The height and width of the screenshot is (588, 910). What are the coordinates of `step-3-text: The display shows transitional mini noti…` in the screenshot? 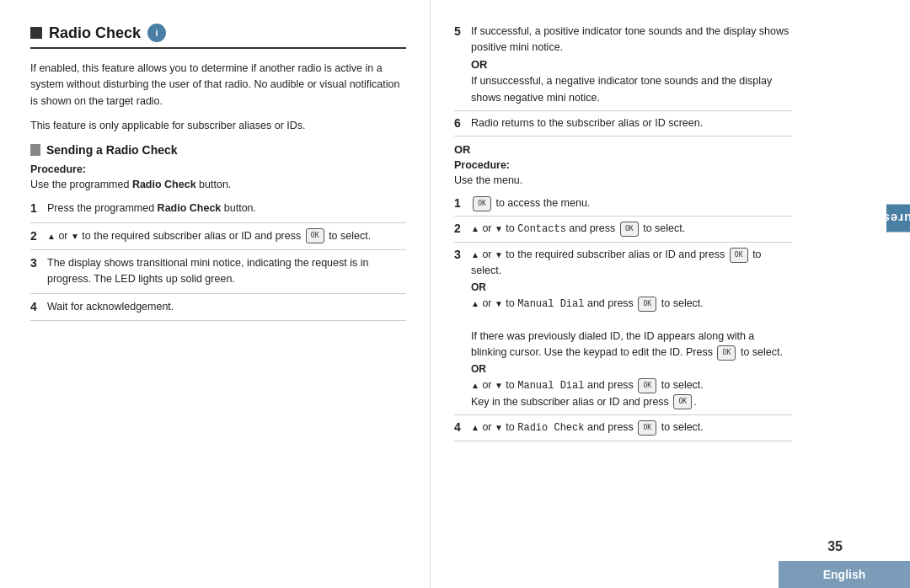 It's located at (227, 271).